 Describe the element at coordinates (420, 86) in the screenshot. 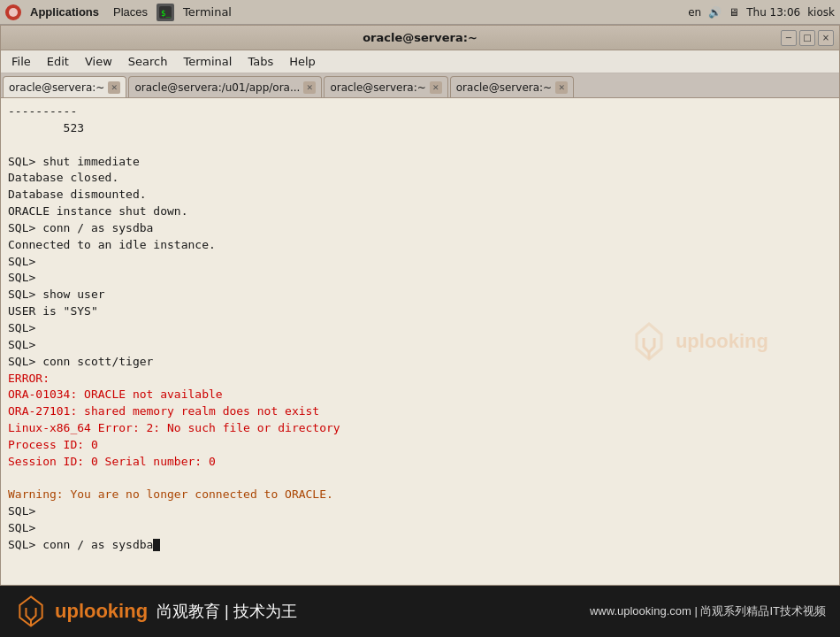

I see `tabs-bar: oracle@servera:~ ✕ oracle@servera:/u01/a…` at that location.